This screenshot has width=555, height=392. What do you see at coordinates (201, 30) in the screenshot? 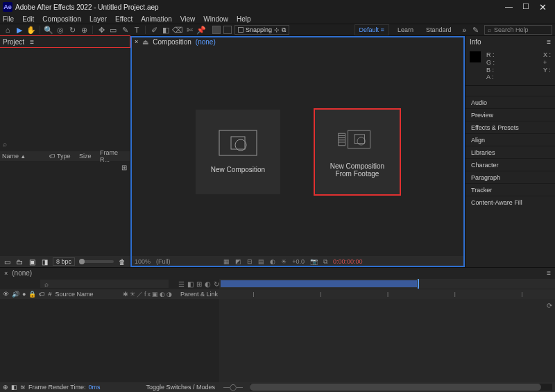
I see `puppet-tool-icon: 📌` at bounding box center [201, 30].